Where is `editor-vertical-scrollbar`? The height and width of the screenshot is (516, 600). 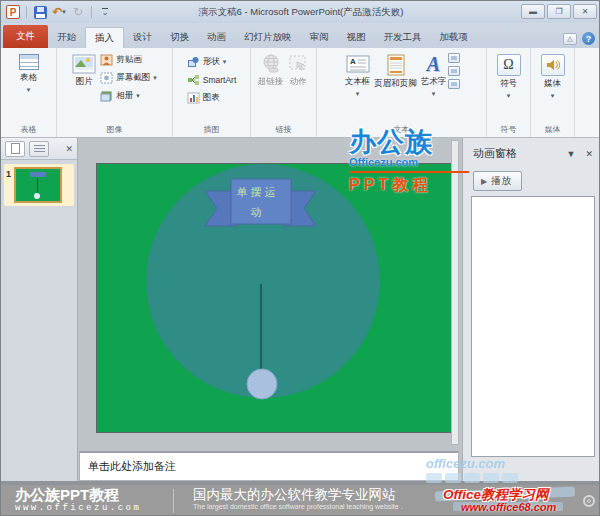
editor-vertical-scrollbar is located at coordinates (455, 292).